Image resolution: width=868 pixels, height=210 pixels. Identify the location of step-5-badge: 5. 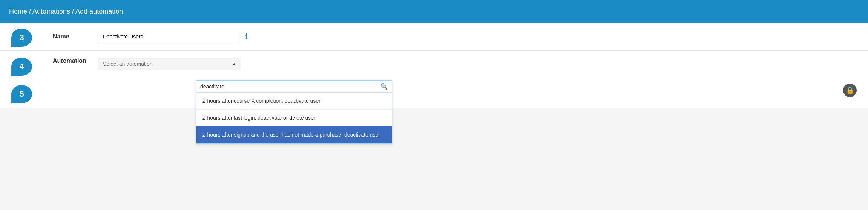
(22, 94).